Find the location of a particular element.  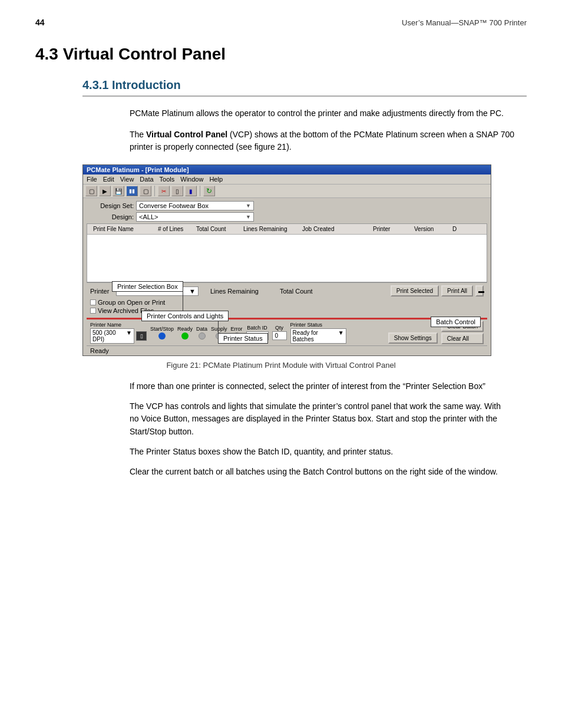

lines-remaining-label: Lines Remaining is located at coordinates (234, 291).